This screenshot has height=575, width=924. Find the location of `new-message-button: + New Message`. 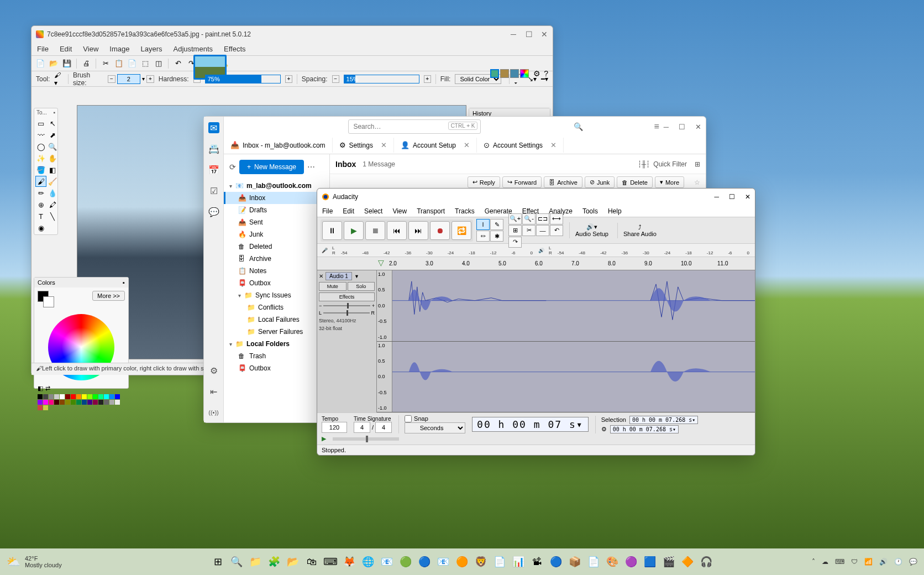

new-message-button: + New Message is located at coordinates (272, 167).